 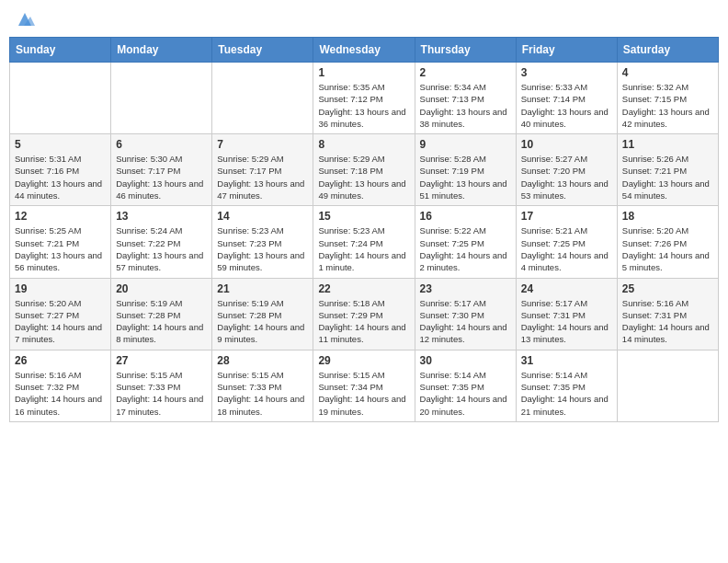 I want to click on day-info: Sunrise: 5:15 AM Sunset: 7:34 PM Dayligh…, so click(x=364, y=394).